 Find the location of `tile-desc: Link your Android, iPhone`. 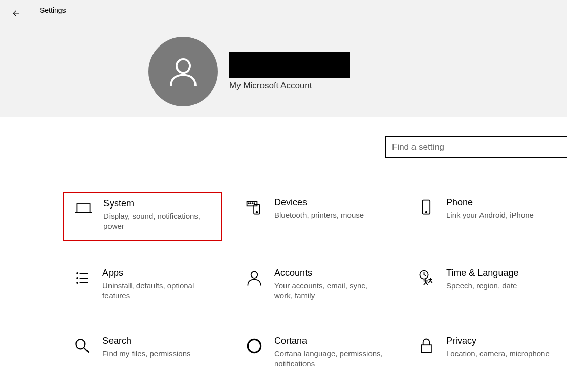

tile-desc: Link your Android, iPhone is located at coordinates (502, 215).